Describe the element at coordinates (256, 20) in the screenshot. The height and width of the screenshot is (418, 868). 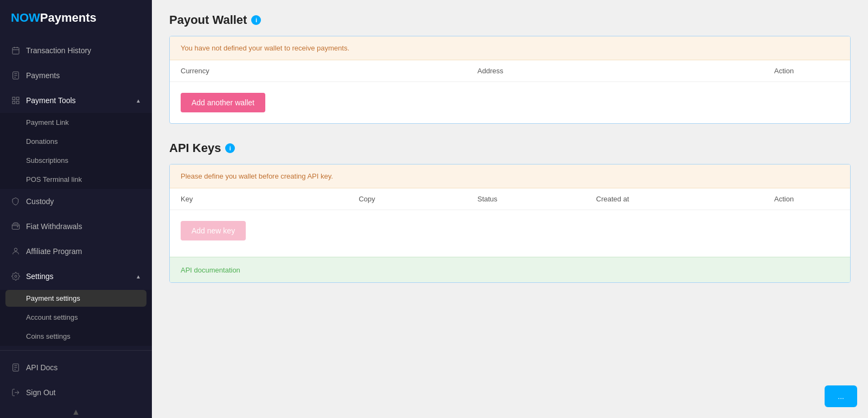
I see `payout-wallet-info-icon: i` at that location.